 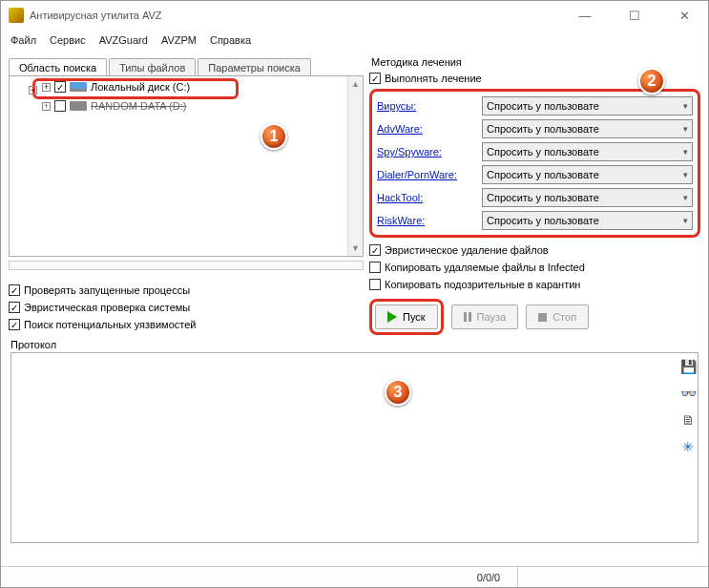 I want to click on scroll-up-icon: ▲, so click(x=355, y=84).